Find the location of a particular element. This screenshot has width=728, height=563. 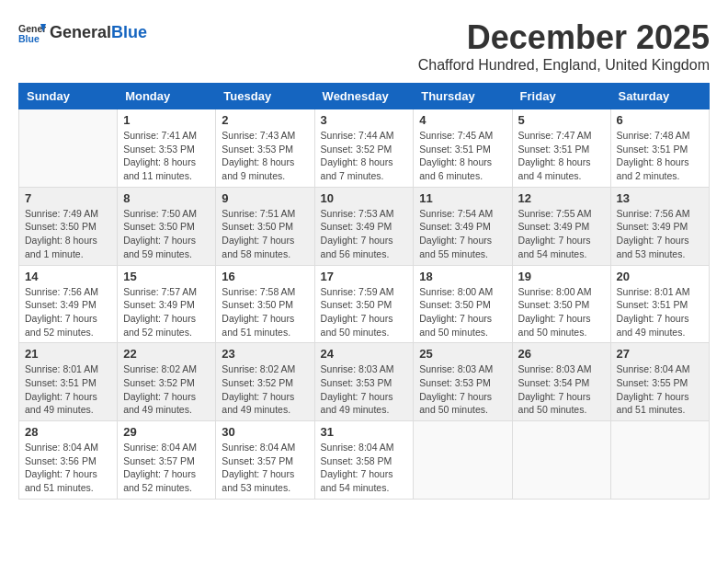

logo-icon: General Blue is located at coordinates (32, 32).